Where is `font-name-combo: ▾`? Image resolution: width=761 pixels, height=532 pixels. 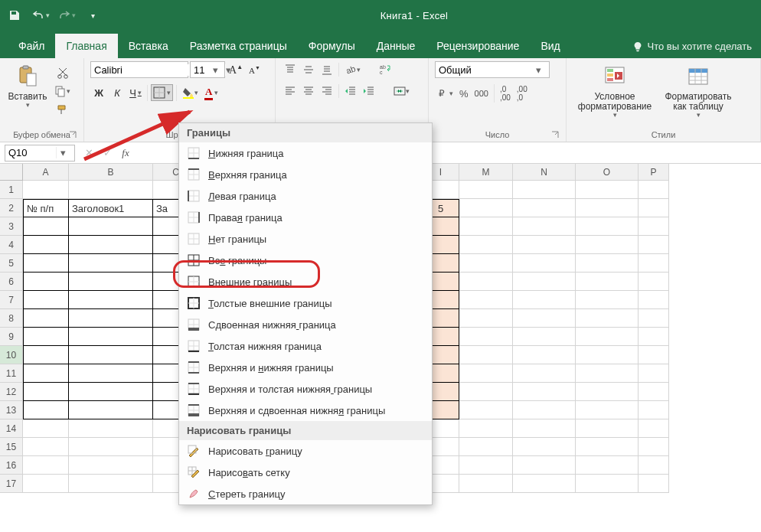 font-name-combo: ▾ is located at coordinates (139, 70).